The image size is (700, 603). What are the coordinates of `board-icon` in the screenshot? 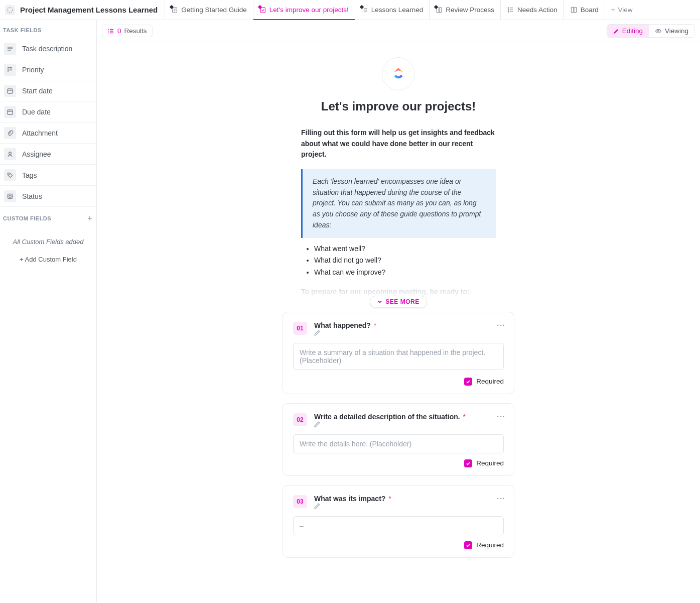 It's located at (574, 10).